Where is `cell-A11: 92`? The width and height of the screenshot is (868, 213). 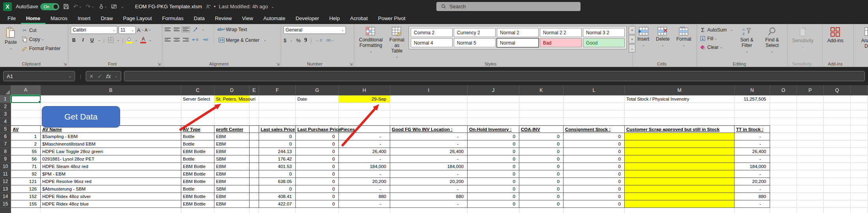 cell-A11: 92 is located at coordinates (26, 174).